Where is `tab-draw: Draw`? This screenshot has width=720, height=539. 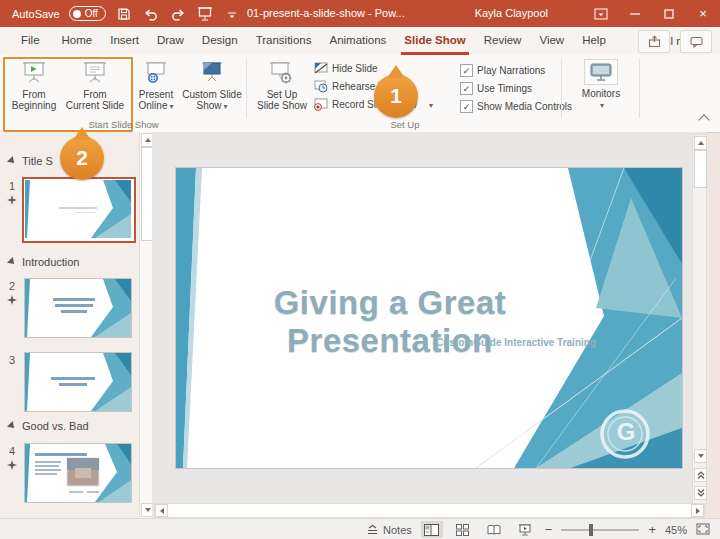
tab-draw: Draw is located at coordinates (170, 41).